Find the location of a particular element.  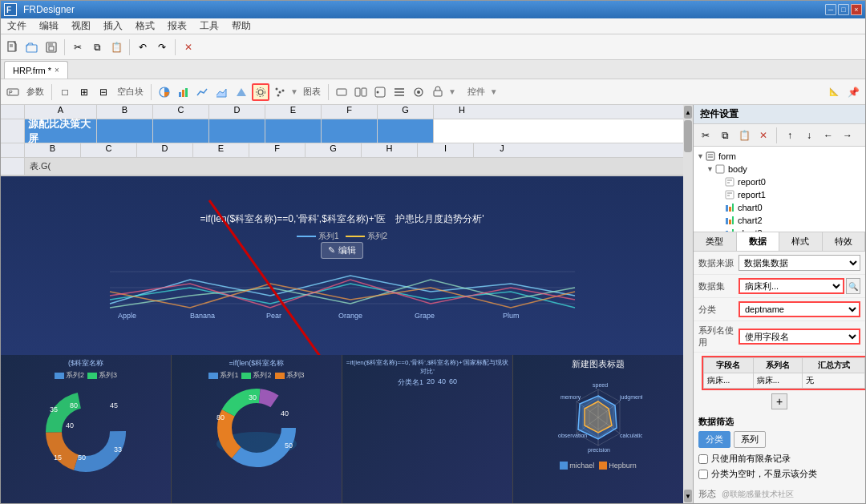

ctrl4-btn is located at coordinates (399, 92).